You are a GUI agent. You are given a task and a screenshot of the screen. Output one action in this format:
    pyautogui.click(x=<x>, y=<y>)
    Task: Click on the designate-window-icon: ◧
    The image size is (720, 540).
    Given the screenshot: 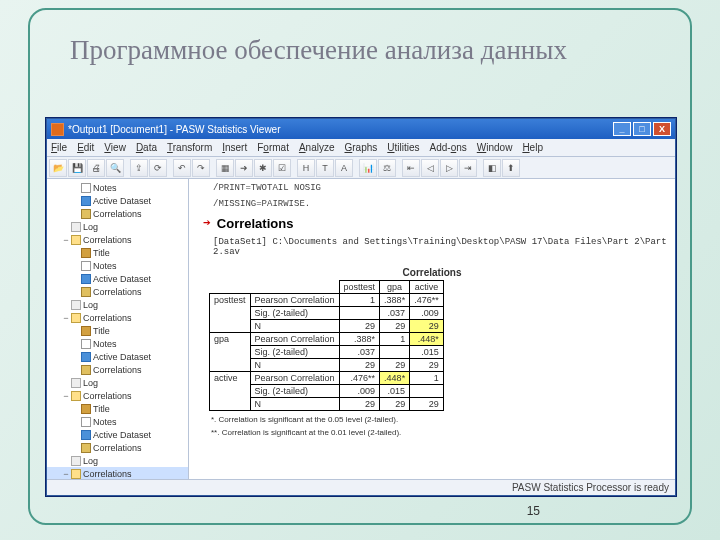 What is the action you would take?
    pyautogui.click(x=492, y=168)
    